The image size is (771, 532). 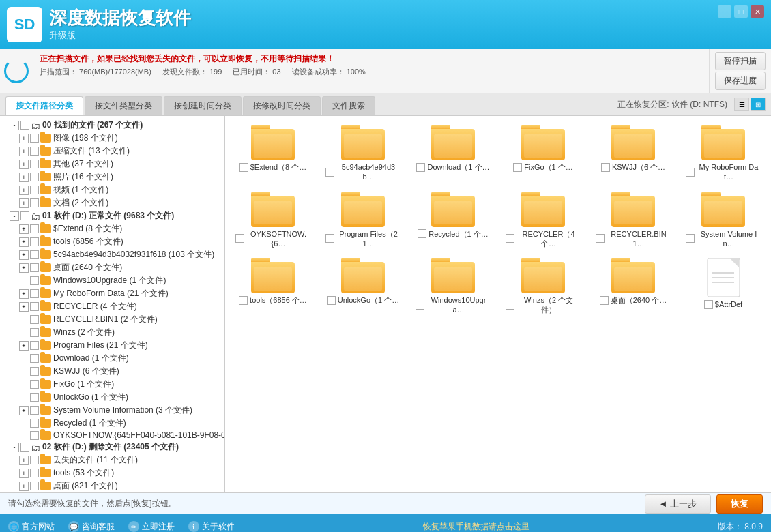 What do you see at coordinates (740, 61) in the screenshot?
I see `pause-scan-button: 暂停扫描` at bounding box center [740, 61].